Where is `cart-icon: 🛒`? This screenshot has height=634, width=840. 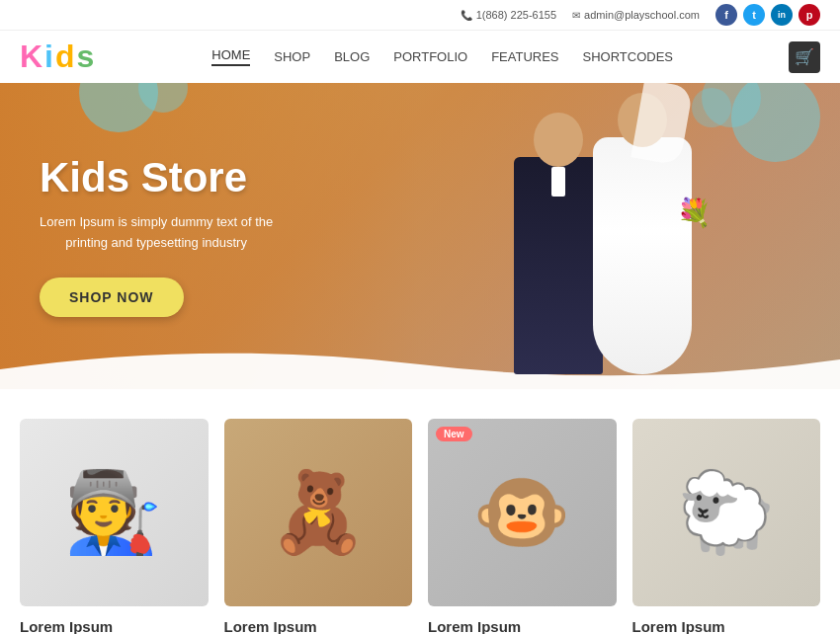
cart-icon: 🛒 is located at coordinates (804, 57).